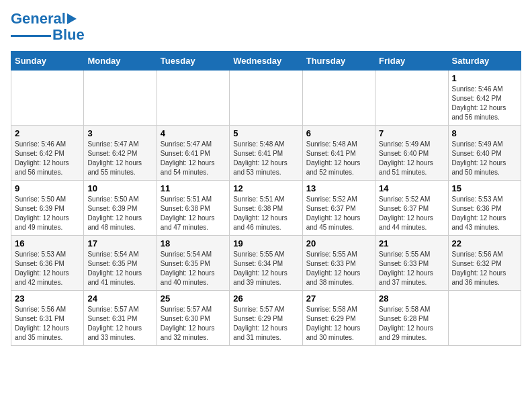 The height and width of the screenshot is (411, 532). Describe the element at coordinates (120, 158) in the screenshot. I see `day-info: Sunrise: 5:47 AM Sunset: 6:42 PM Dayligh…` at that location.